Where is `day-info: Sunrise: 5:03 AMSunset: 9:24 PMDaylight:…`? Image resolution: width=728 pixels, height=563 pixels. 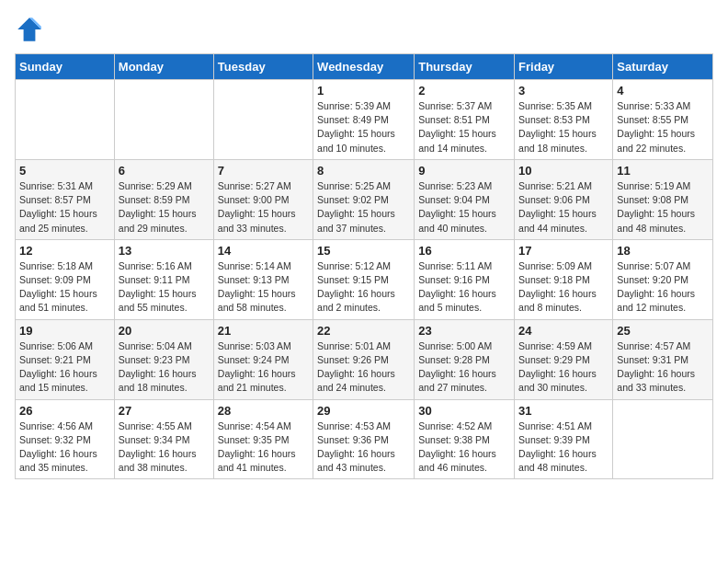
day-info: Sunrise: 5:03 AMSunset: 9:24 PMDaylight:… is located at coordinates (263, 368).